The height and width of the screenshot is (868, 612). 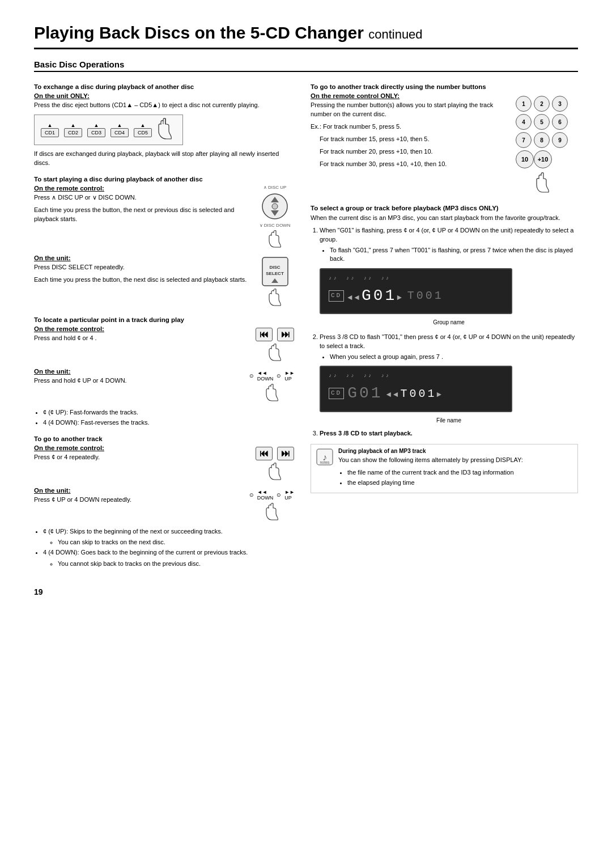 I want to click on start-playing-block: To start playing a disc during playback …, so click(x=164, y=242).